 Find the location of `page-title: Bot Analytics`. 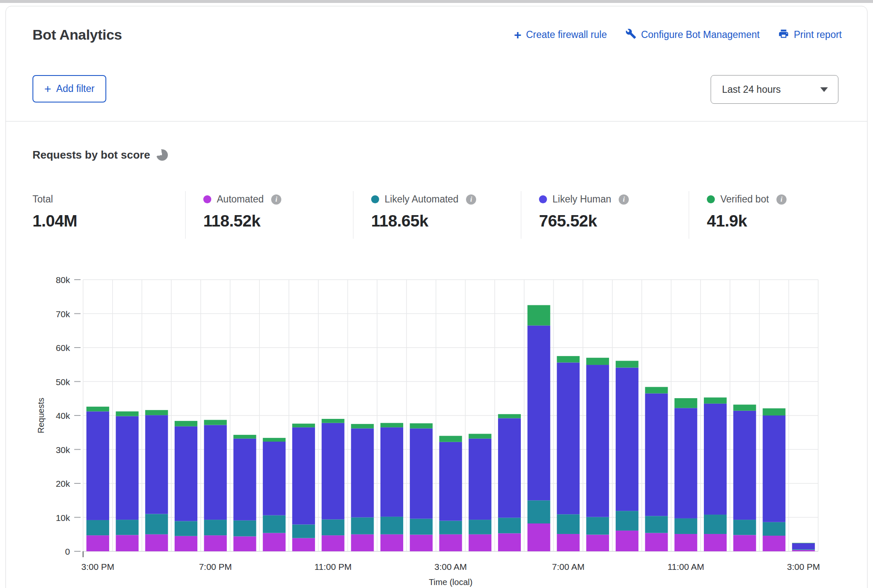

page-title: Bot Analytics is located at coordinates (77, 35).